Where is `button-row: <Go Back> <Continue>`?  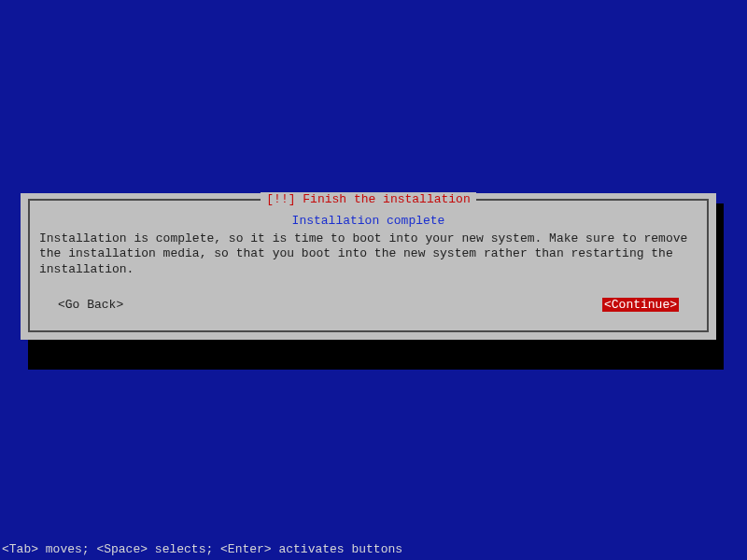 button-row: <Go Back> <Continue> is located at coordinates (368, 304).